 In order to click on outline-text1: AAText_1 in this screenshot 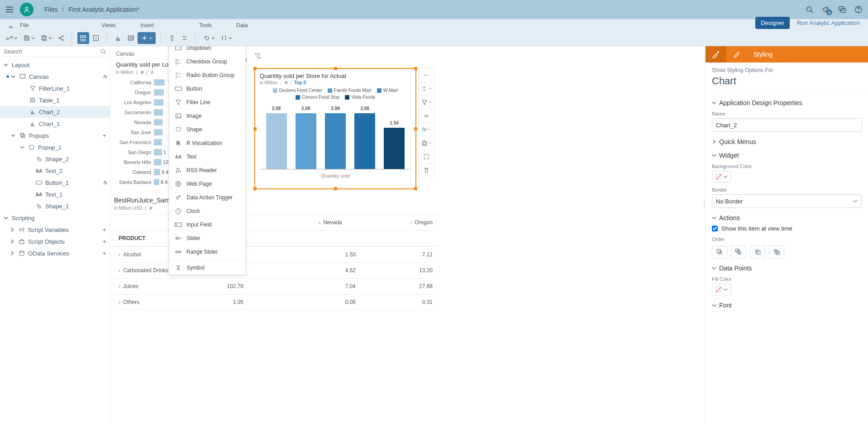, I will do `click(55, 194)`.